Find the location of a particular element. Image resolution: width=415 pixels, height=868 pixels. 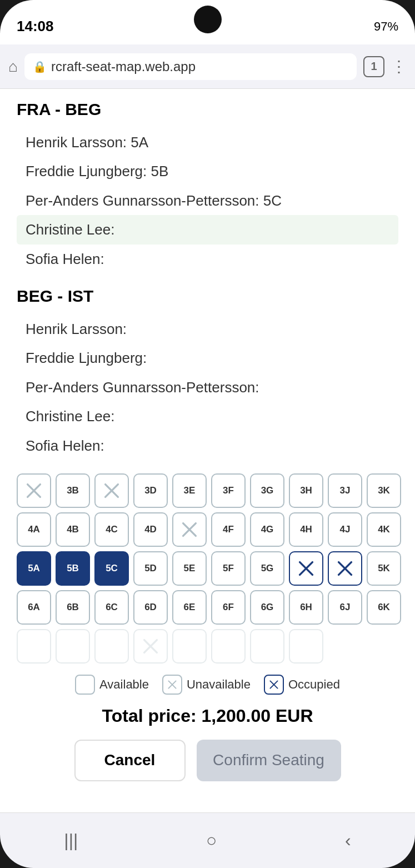

seat-row-7-partial is located at coordinates (208, 646).